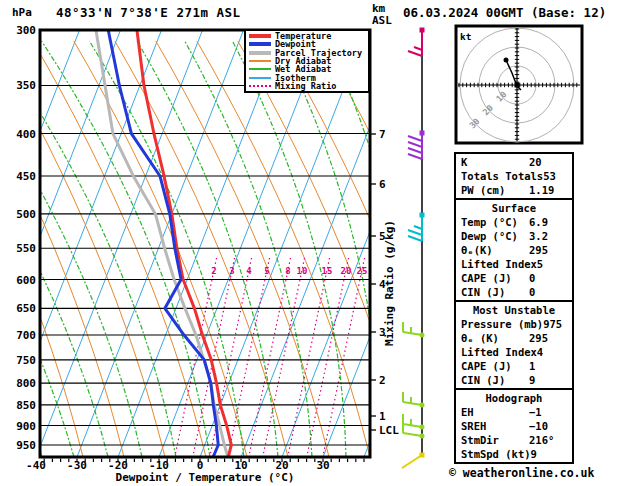  I want to click on table-row: EH−1, so click(514, 412).